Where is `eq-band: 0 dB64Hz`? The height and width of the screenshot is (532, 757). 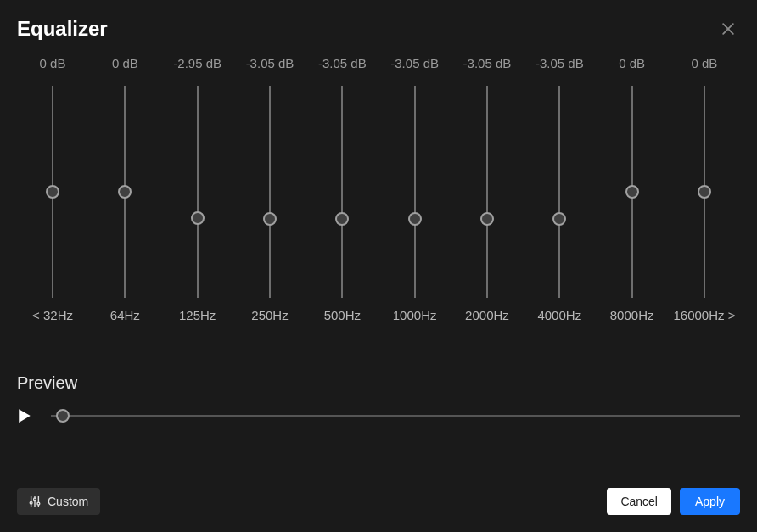
eq-band: 0 dB64Hz is located at coordinates (125, 189).